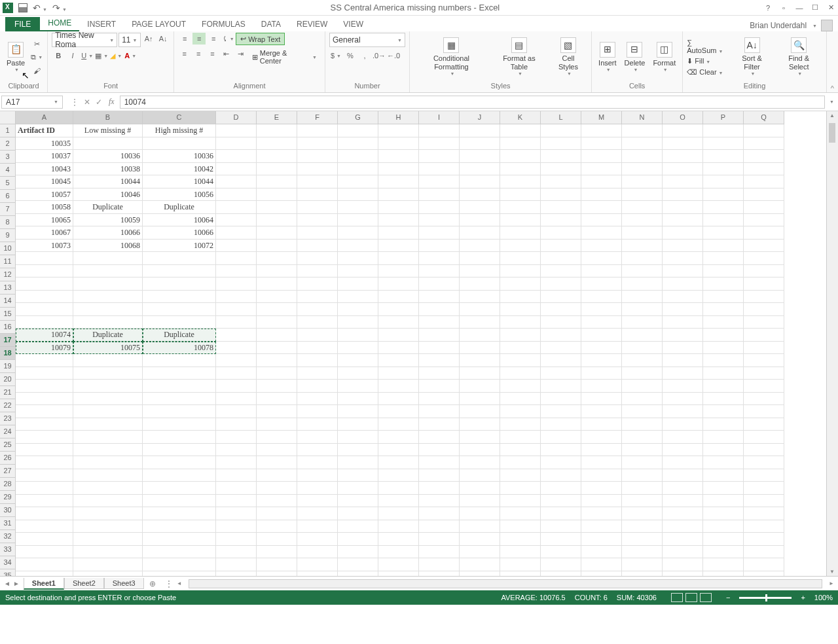 This screenshot has height=644, width=838. What do you see at coordinates (683, 539) in the screenshot?
I see `cell-O33` at bounding box center [683, 539].